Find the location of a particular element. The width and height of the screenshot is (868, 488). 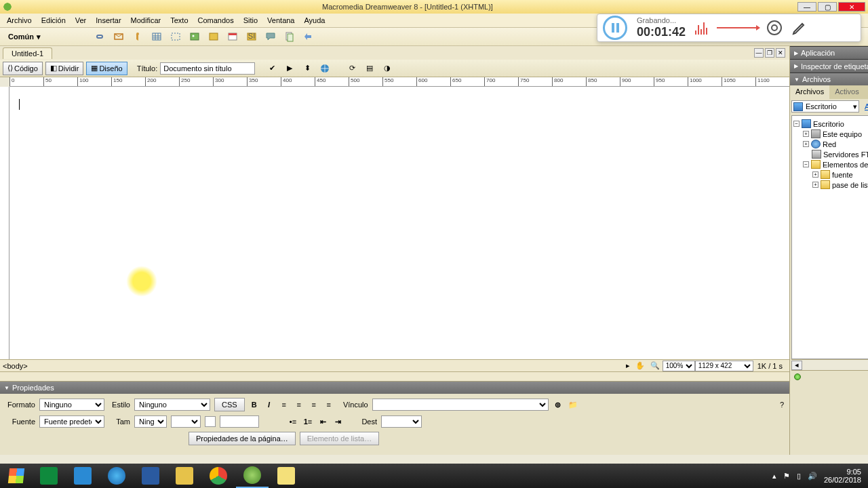

manage-sites-link: Administrar sitio is located at coordinates (867, 106).